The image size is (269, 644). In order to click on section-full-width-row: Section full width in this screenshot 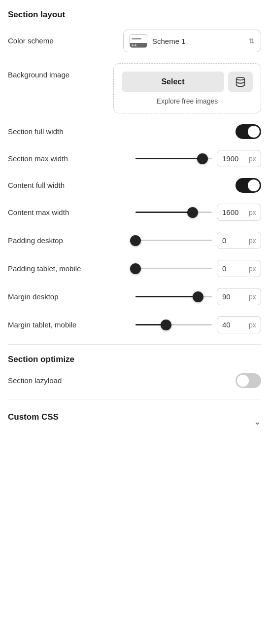, I will do `click(134, 132)`.